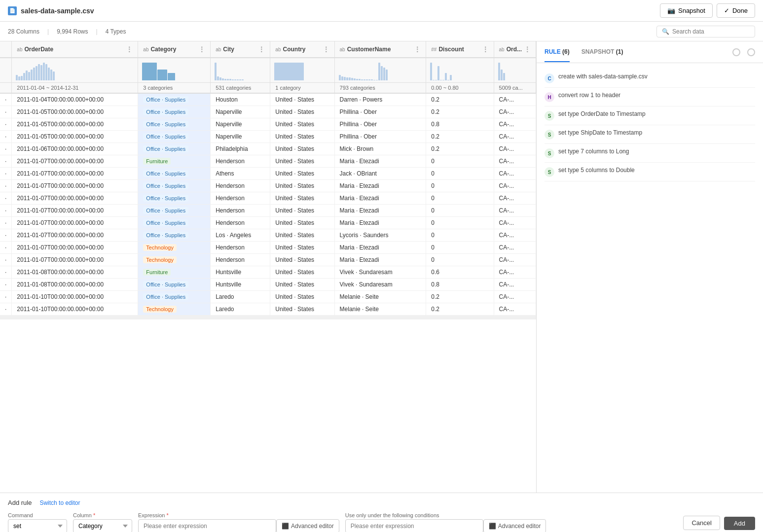 This screenshot has width=763, height=532. What do you see at coordinates (302, 88) in the screenshot?
I see `range-country: 1 category` at bounding box center [302, 88].